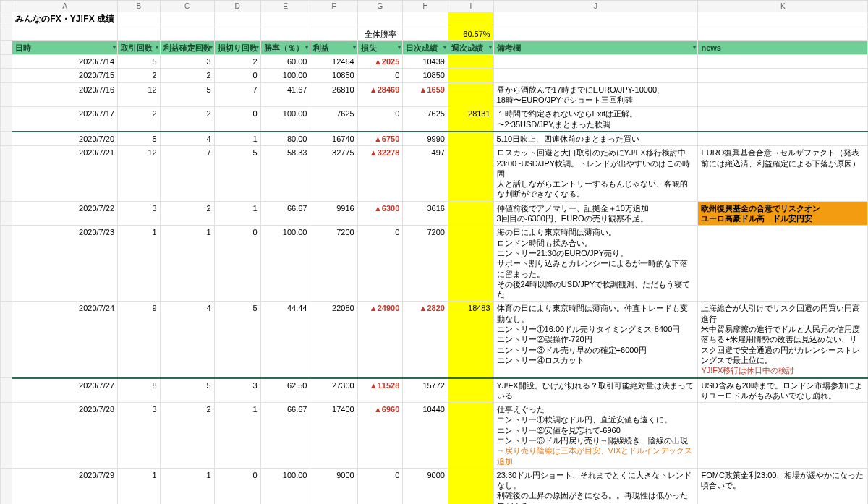 The height and width of the screenshot is (504, 868). I want to click on memo-cell: 仲値前後でアノマリー、証拠金＋10万追加 3回目の-6300円、EUROの売り観…, so click(596, 213).